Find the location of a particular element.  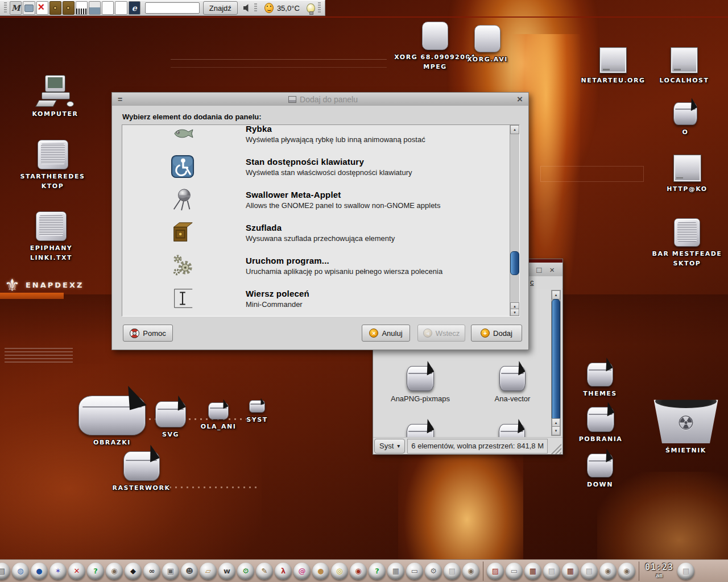

list-item-accessibility: Stan dostępności klawiatury Wyświetla st… is located at coordinates (316, 167).